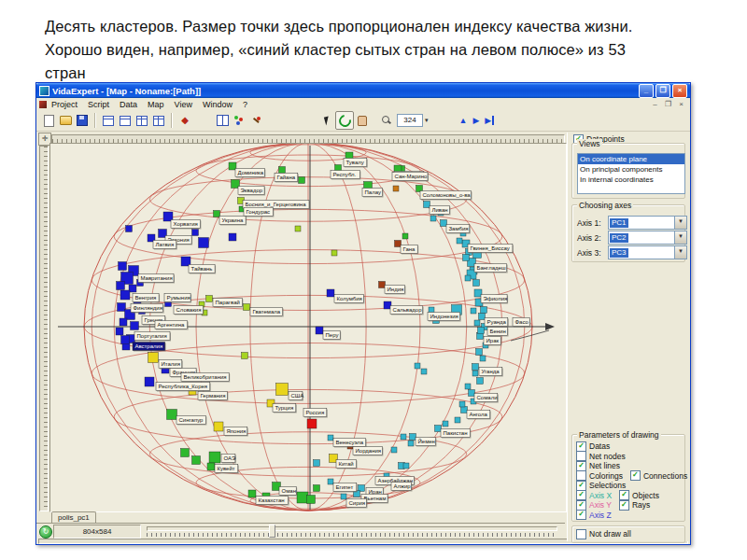 The width and height of the screenshot is (747, 560). What do you see at coordinates (65, 120) in the screenshot?
I see `open-file-button` at bounding box center [65, 120].